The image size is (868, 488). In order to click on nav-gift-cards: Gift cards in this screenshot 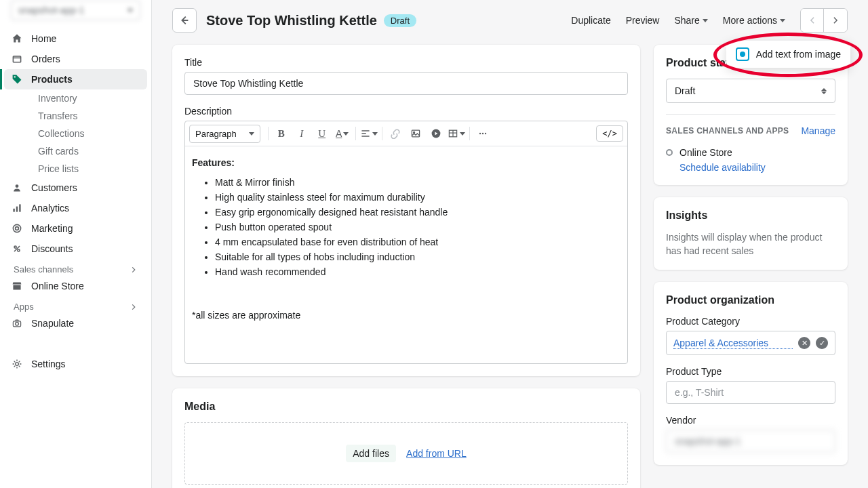, I will do `click(90, 151)`.